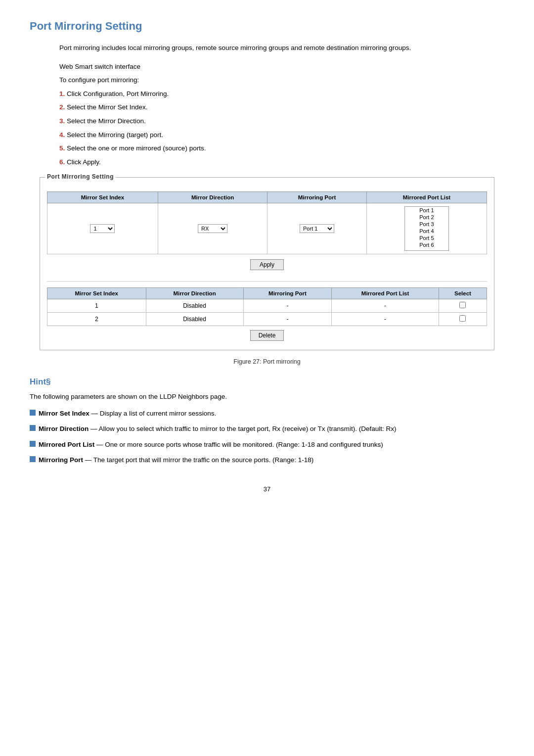 The width and height of the screenshot is (534, 756). Describe the element at coordinates (282, 80) in the screenshot. I see `config-intro: To configure port mirroring:` at that location.